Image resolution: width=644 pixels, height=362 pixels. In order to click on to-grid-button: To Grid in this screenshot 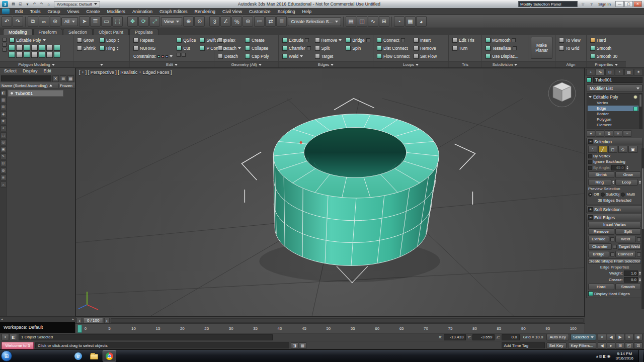, I will do `click(570, 48)`.